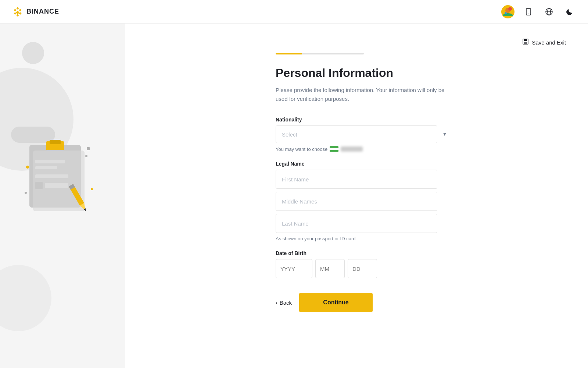  Describe the element at coordinates (35, 12) in the screenshot. I see `logo: BINANCE` at that location.